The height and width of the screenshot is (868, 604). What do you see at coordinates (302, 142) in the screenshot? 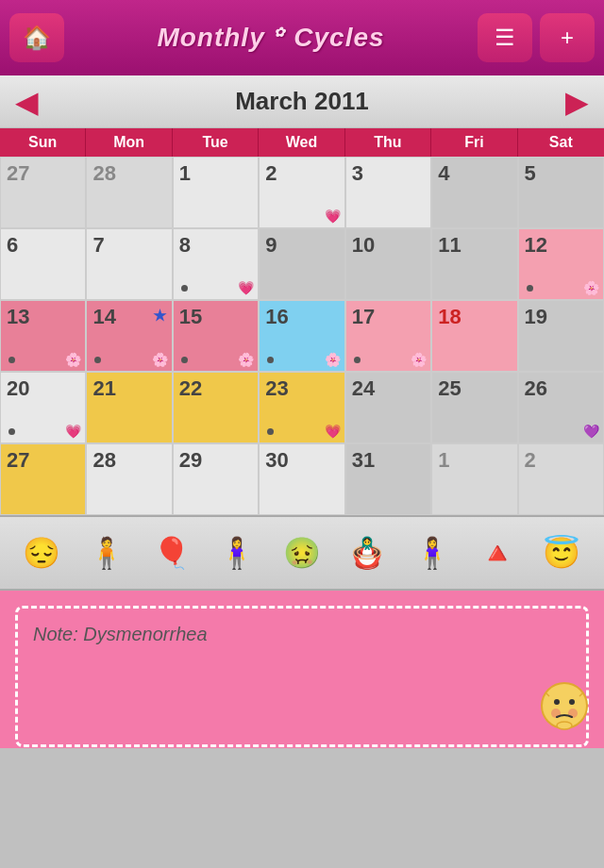
I see `calendar-day-headers: SunMonTueWedThuFriSat` at bounding box center [302, 142].